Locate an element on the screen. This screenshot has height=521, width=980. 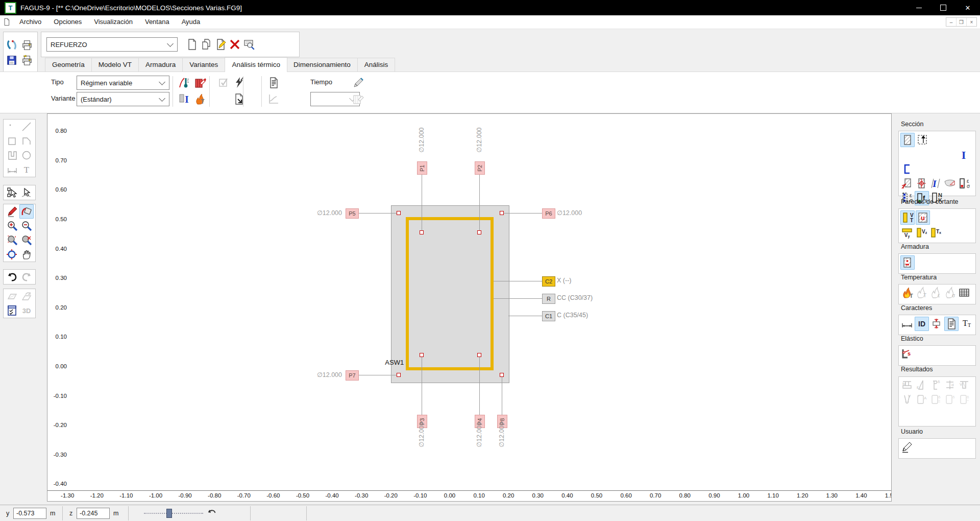
tab-modelo-vt: Modelo VT is located at coordinates (115, 65).